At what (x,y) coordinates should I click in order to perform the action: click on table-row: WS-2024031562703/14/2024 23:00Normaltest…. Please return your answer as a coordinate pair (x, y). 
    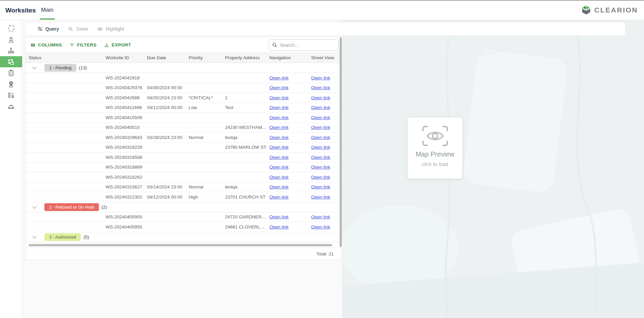
    Looking at the image, I should click on (184, 187).